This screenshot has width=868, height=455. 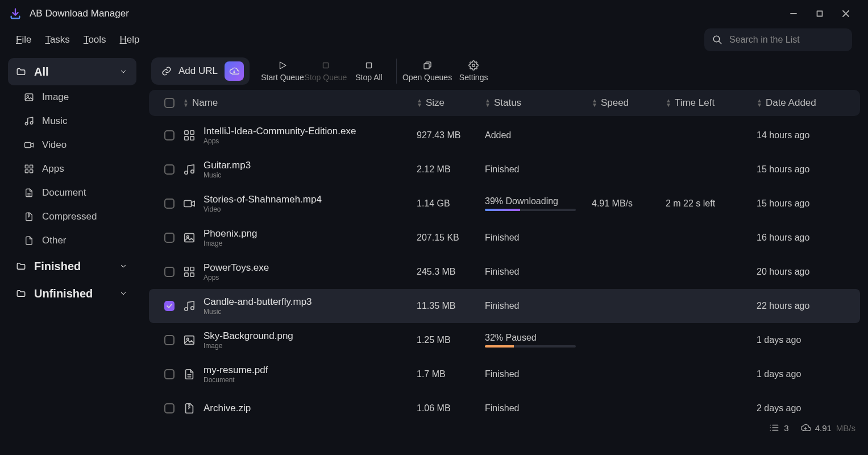 What do you see at coordinates (717, 40) in the screenshot?
I see `search-icon` at bounding box center [717, 40].